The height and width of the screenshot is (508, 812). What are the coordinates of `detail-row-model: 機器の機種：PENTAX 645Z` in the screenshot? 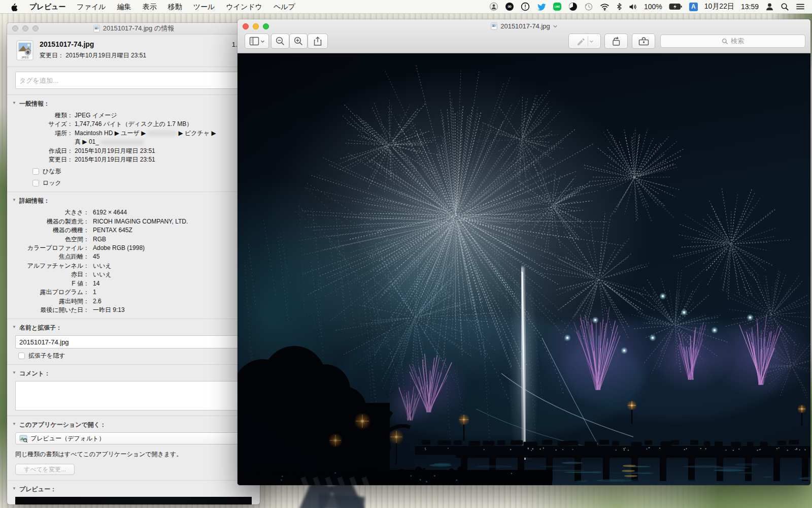 It's located at (133, 231).